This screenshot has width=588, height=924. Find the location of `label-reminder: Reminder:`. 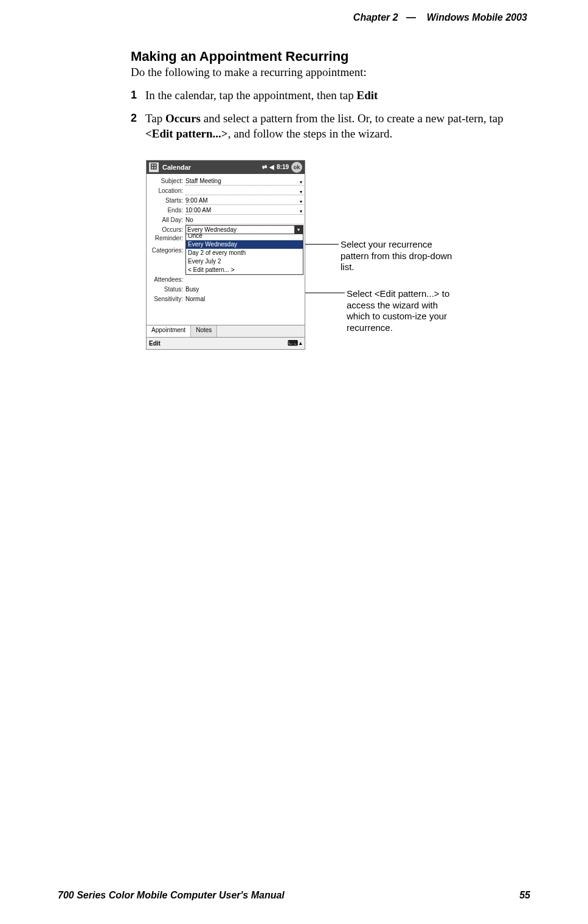

label-reminder: Reminder: is located at coordinates (167, 238).